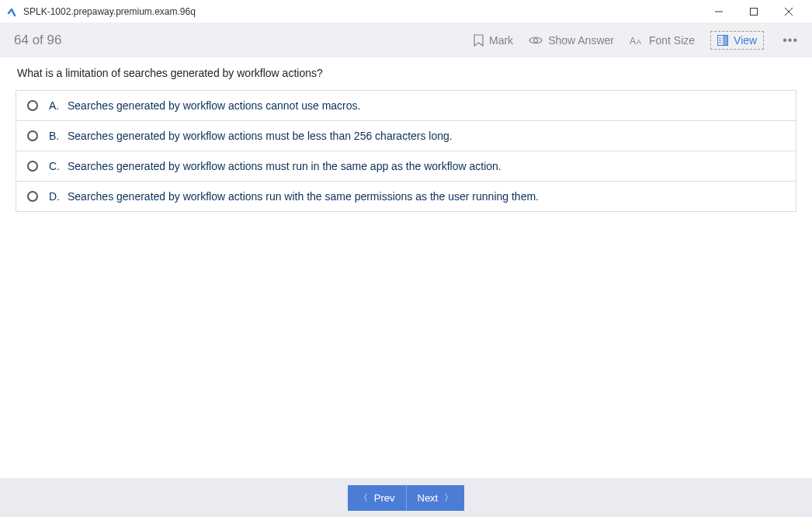 The height and width of the screenshot is (517, 812). What do you see at coordinates (12, 12) in the screenshot?
I see `app-icon` at bounding box center [12, 12].